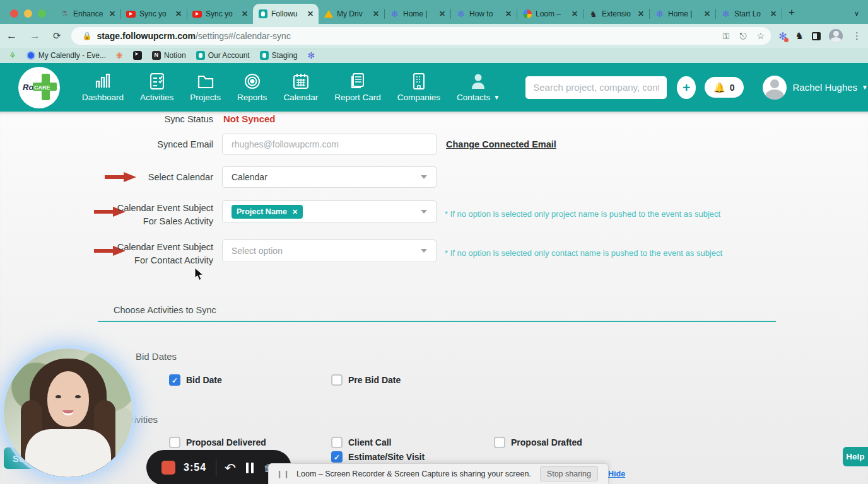 The image size is (868, 484). Describe the element at coordinates (855, 456) in the screenshot. I see `help-button: Help` at that location.